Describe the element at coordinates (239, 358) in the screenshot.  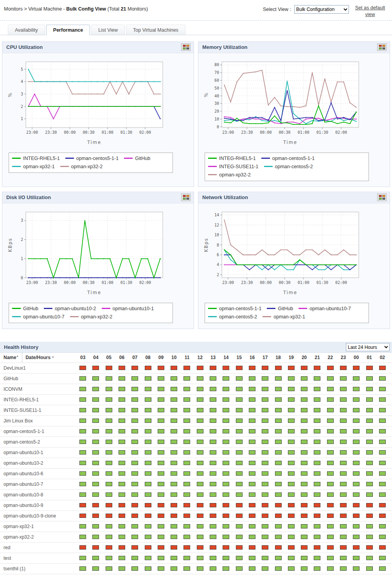
I see `hour-column-header: 15` at that location.